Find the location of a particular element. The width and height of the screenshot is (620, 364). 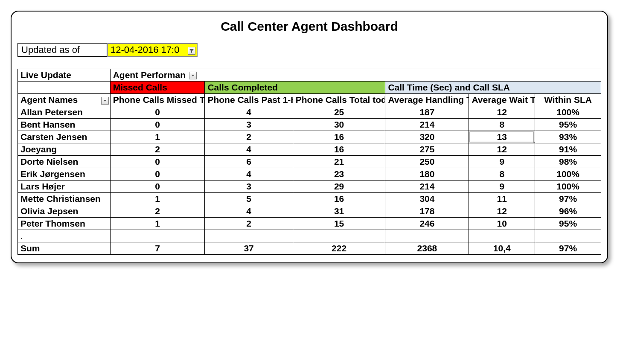

sum-label: Sum is located at coordinates (64, 248).